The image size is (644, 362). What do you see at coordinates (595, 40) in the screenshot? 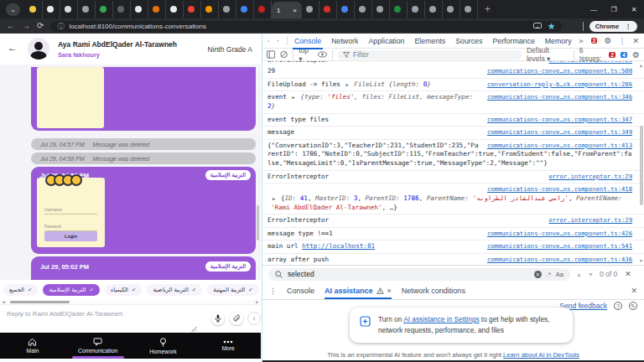
I see `error-count-badge: 2` at bounding box center [595, 40].